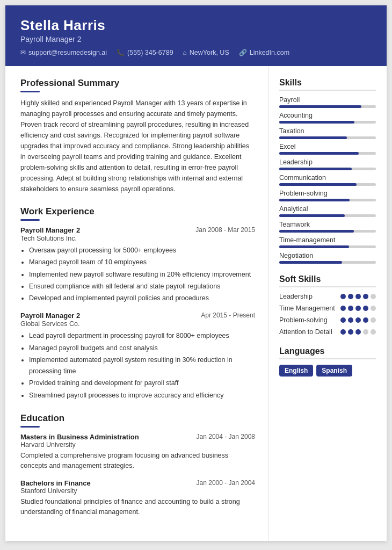  I want to click on education-title: Education, so click(137, 418).